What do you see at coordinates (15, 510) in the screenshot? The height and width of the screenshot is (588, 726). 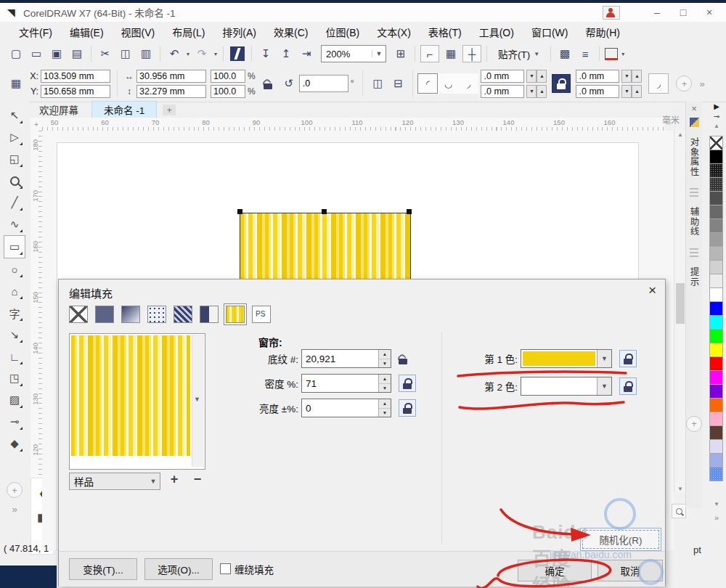 I see `expand-toolbox-icon: »` at bounding box center [15, 510].